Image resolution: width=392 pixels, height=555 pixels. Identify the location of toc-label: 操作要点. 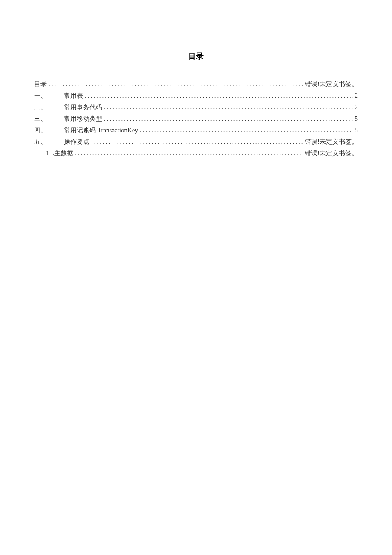
(78, 142).